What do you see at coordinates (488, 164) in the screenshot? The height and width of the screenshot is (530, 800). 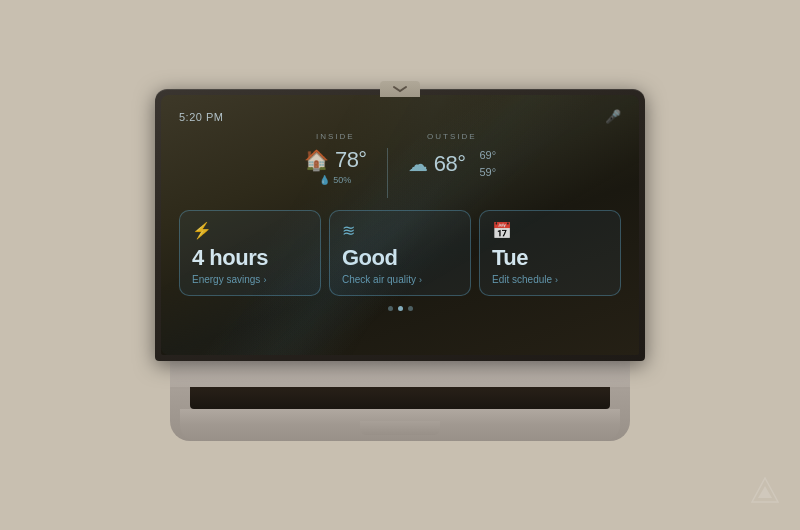 I see `outside-hi-lo: 69° 59°` at bounding box center [488, 164].